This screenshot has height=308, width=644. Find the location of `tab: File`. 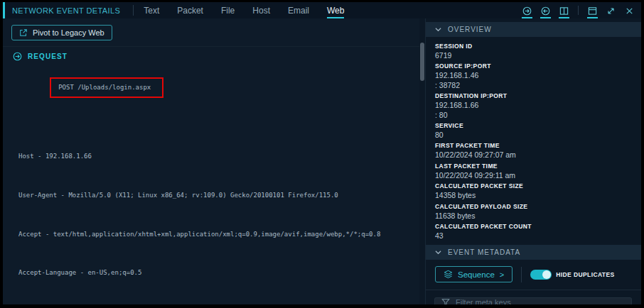

tab: File is located at coordinates (227, 10).